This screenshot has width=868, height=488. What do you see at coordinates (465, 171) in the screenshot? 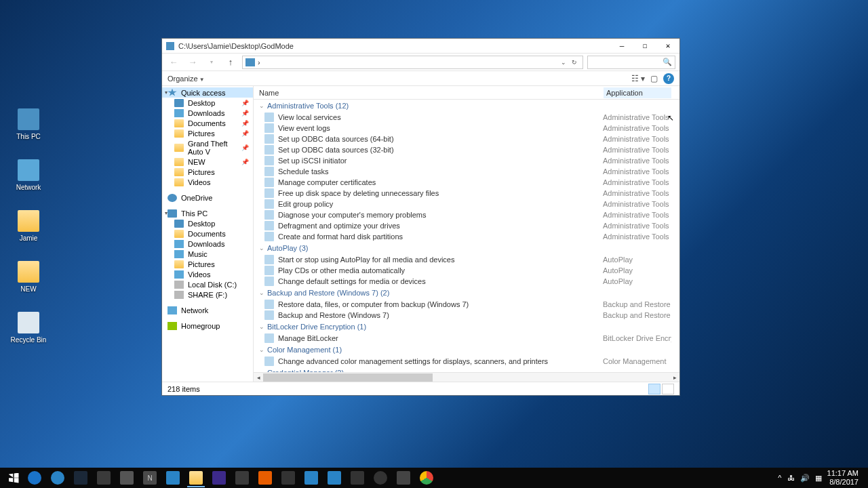
I see `list-item: Schedule tasksAdministrative Tools` at bounding box center [465, 171].